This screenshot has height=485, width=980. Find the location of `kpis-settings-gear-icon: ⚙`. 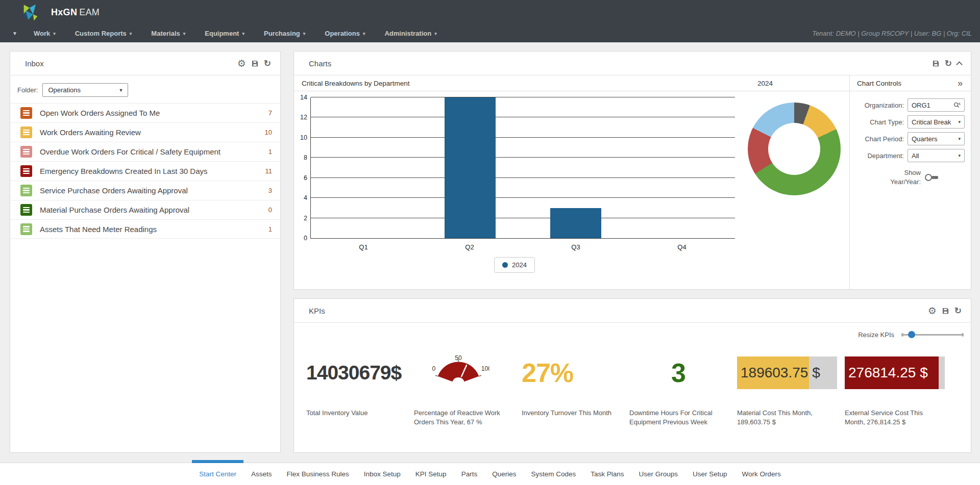

kpis-settings-gear-icon: ⚙ is located at coordinates (932, 311).